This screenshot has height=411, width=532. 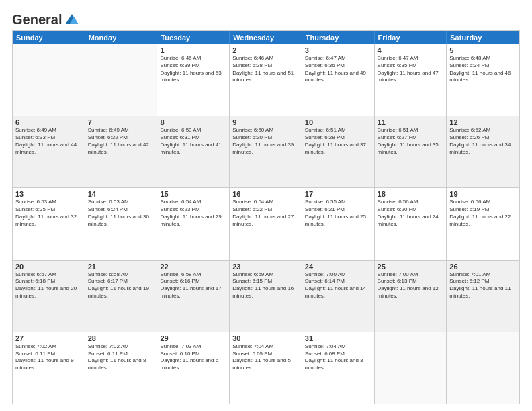 What do you see at coordinates (411, 130) in the screenshot?
I see `sunrise-text: Sunrise: 6:51 AM` at bounding box center [411, 130].